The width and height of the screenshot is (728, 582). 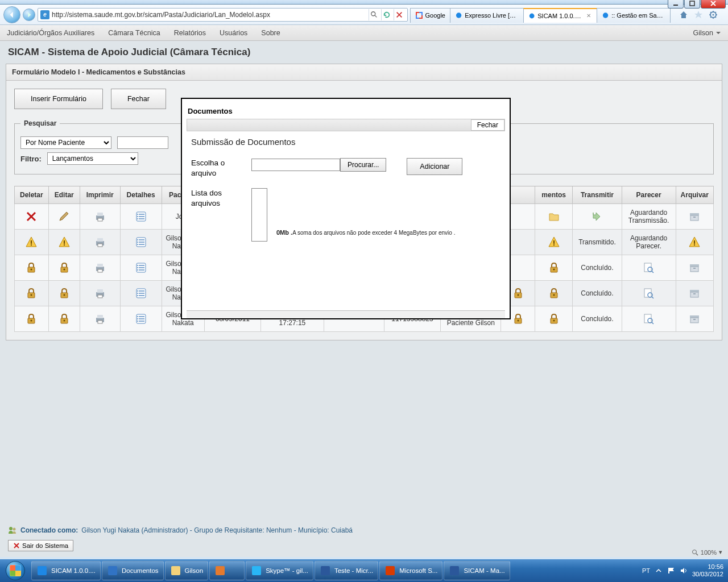 What do you see at coordinates (346, 314) in the screenshot?
I see `modal-scrollbar` at bounding box center [346, 314].